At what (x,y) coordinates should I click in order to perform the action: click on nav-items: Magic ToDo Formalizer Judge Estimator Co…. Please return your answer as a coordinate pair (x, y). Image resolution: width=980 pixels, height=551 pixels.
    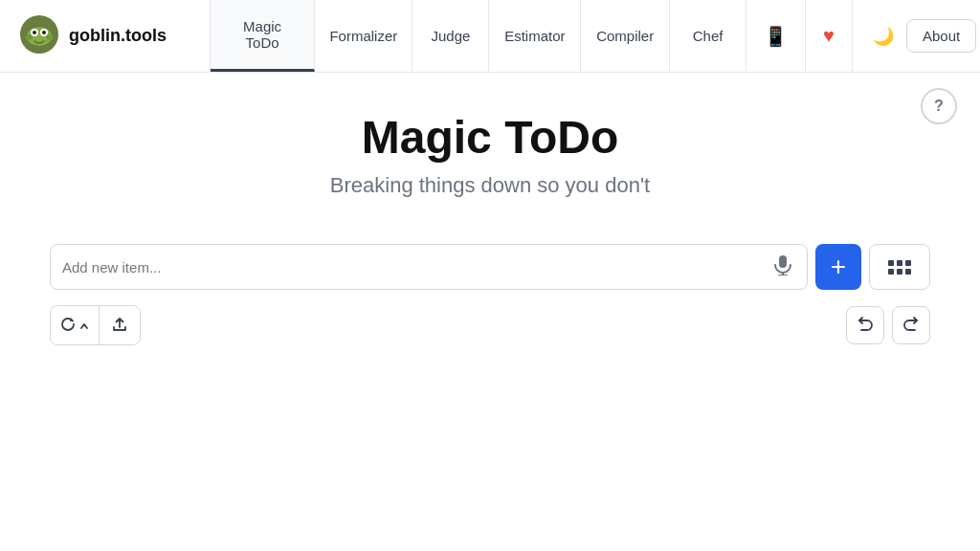
    Looking at the image, I should click on (532, 36).